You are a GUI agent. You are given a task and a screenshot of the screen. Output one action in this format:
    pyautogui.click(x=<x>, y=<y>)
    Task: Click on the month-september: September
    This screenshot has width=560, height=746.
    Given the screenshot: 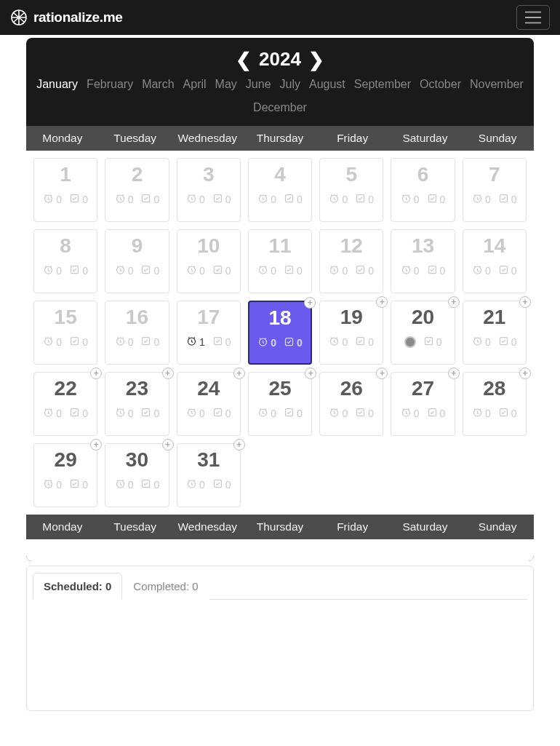 What is the action you would take?
    pyautogui.click(x=383, y=84)
    